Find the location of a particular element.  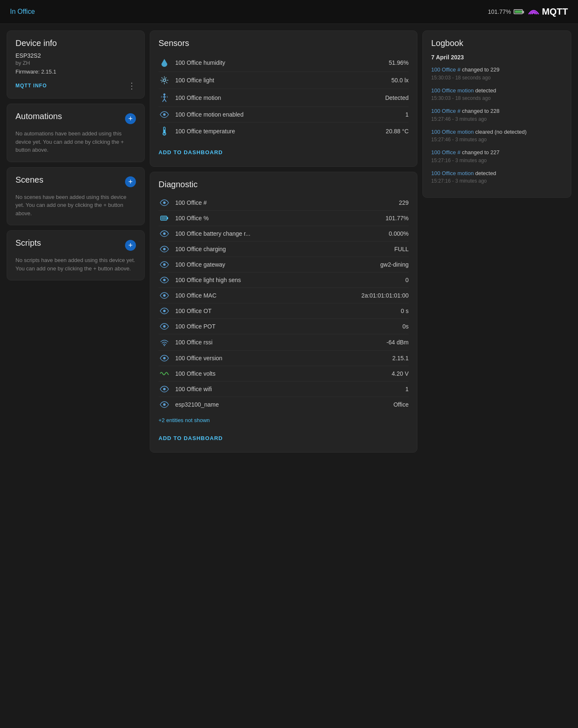

sensor-motion-enabled-value: 1 is located at coordinates (390, 115).